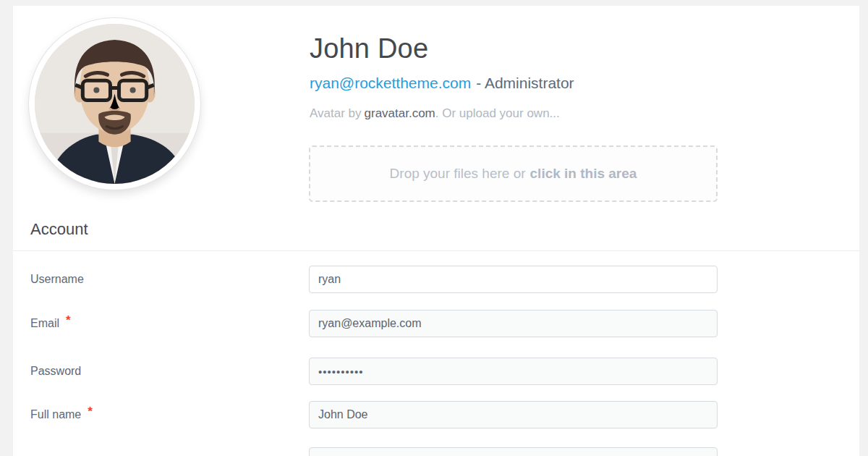  Describe the element at coordinates (391, 83) in the screenshot. I see `user-email-link: ryan@rockettheme.com` at that location.